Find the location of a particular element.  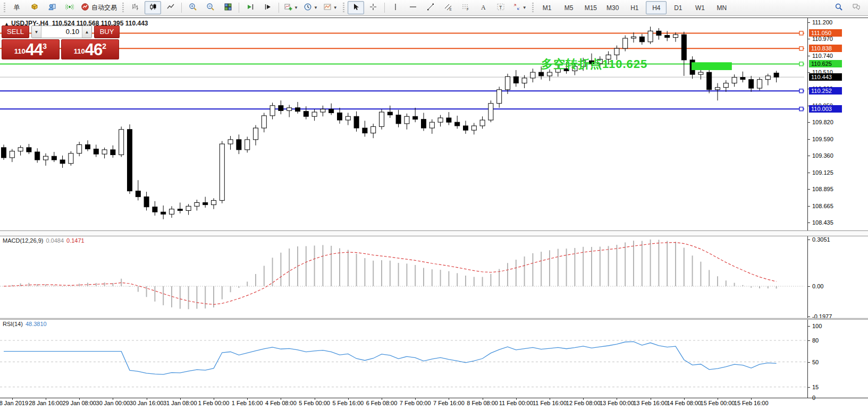

vertical-line-button is located at coordinates (395, 7).